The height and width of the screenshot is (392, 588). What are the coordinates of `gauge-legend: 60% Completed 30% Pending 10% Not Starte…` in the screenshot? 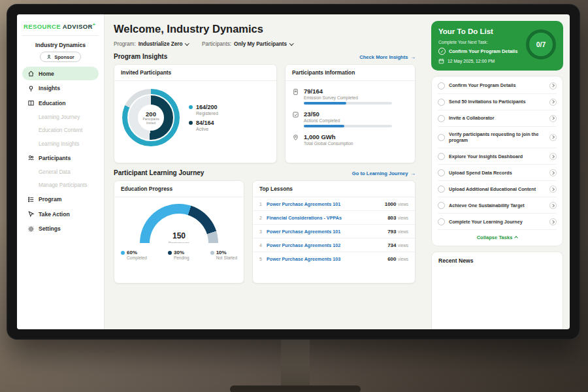 It's located at (179, 252).